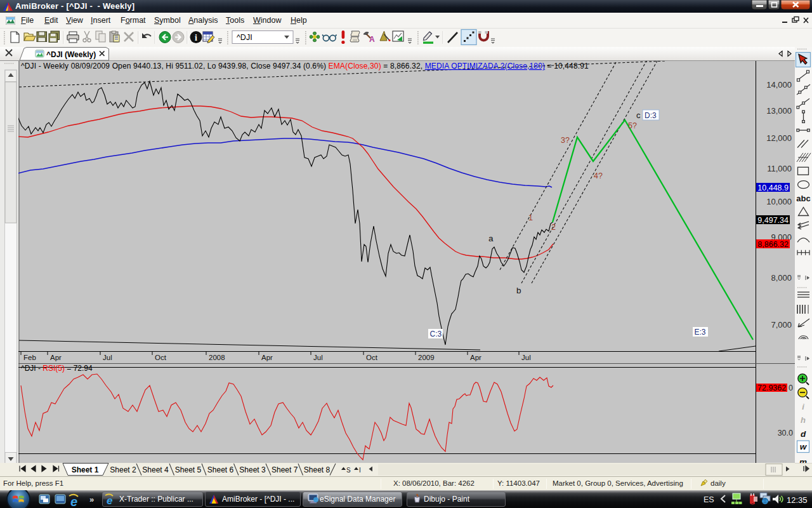 This screenshot has width=812, height=508. Describe the element at coordinates (803, 198) in the screenshot. I see `svg-text: abc` at that location.